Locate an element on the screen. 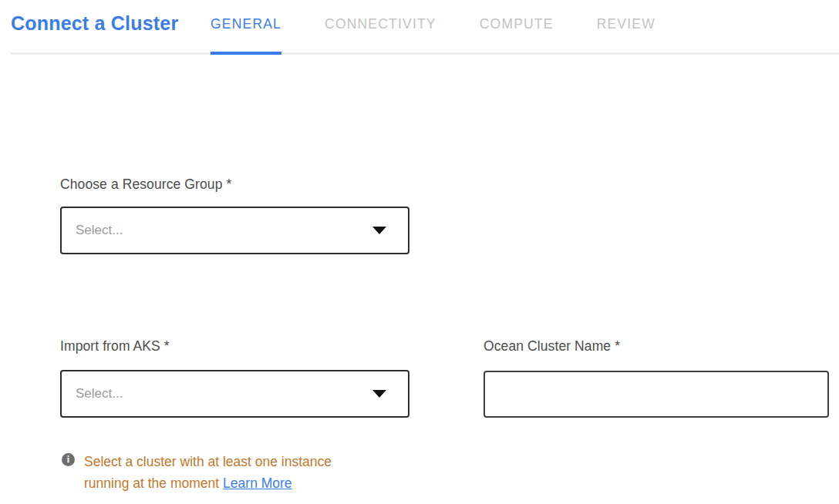 The image size is (839, 504). tab-review: REVIEW is located at coordinates (626, 28).